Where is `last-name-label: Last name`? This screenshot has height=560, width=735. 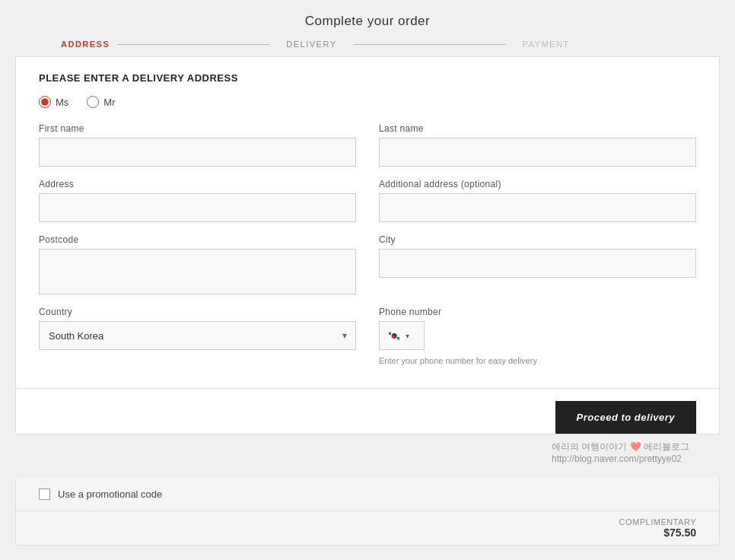 last-name-label: Last name is located at coordinates (537, 129).